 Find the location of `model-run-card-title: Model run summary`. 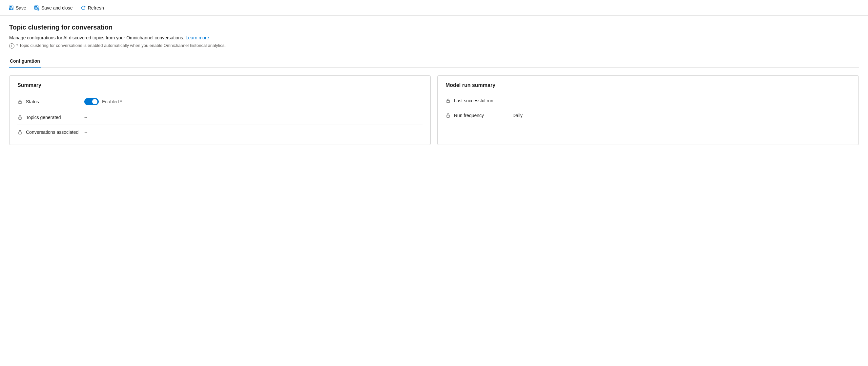

model-run-card-title: Model run summary is located at coordinates (648, 85).